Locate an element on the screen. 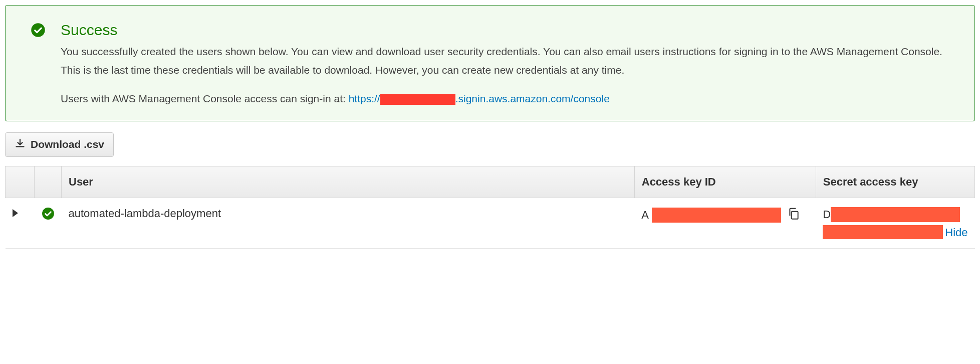 The image size is (980, 364). table-row: automated-lambda-deployment A is located at coordinates (490, 223).